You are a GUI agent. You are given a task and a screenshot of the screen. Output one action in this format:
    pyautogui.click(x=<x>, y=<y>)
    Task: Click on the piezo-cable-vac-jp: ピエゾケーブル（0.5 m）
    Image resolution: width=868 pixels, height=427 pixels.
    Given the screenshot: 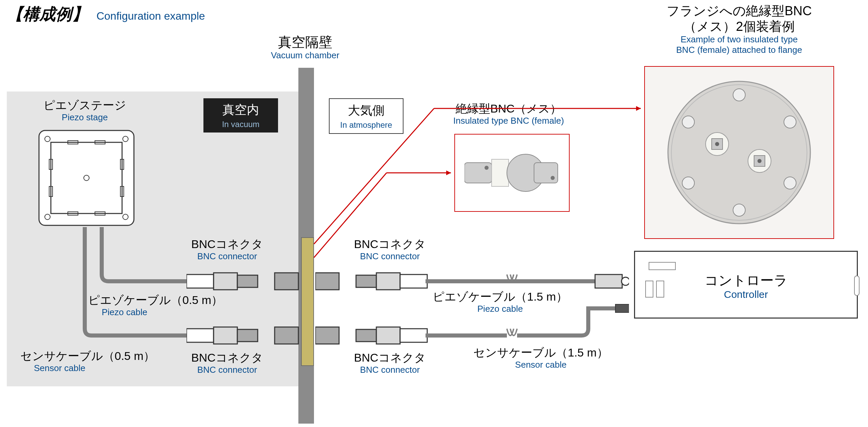 What is the action you would take?
    pyautogui.click(x=161, y=300)
    